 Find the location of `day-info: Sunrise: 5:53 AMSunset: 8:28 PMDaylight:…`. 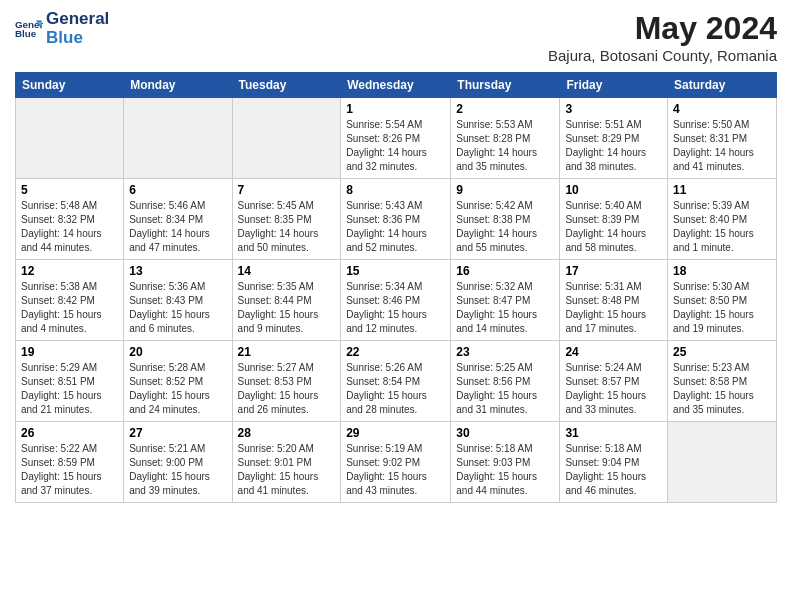

day-info: Sunrise: 5:53 AMSunset: 8:28 PMDaylight:… is located at coordinates (505, 146).